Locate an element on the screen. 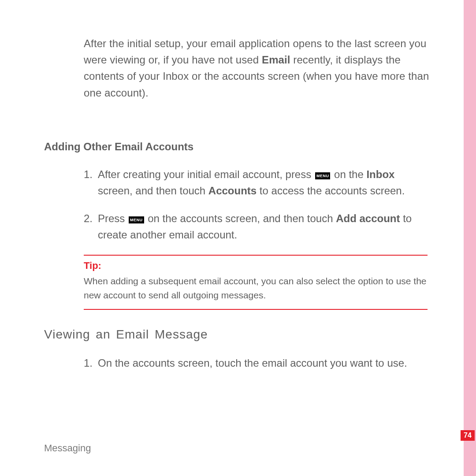 The image size is (476, 476). step-body: On the accounts screen, touch the email … is located at coordinates (265, 363).